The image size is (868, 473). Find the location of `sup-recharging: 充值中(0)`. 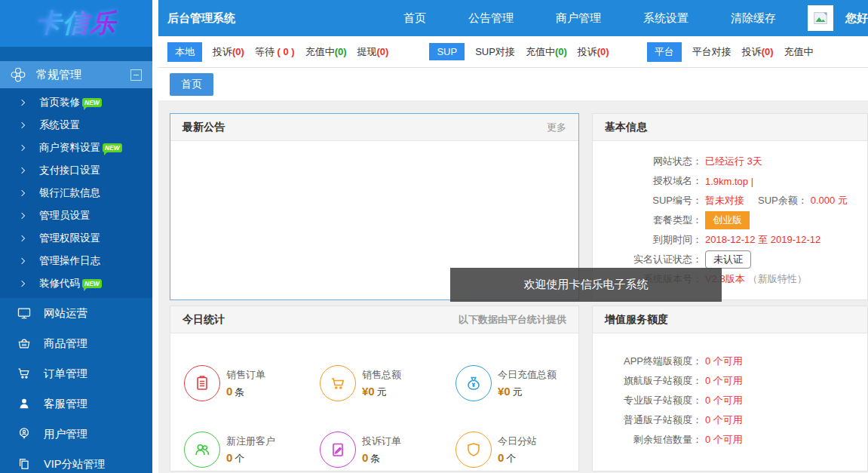

sup-recharging: 充值中(0) is located at coordinates (546, 52).